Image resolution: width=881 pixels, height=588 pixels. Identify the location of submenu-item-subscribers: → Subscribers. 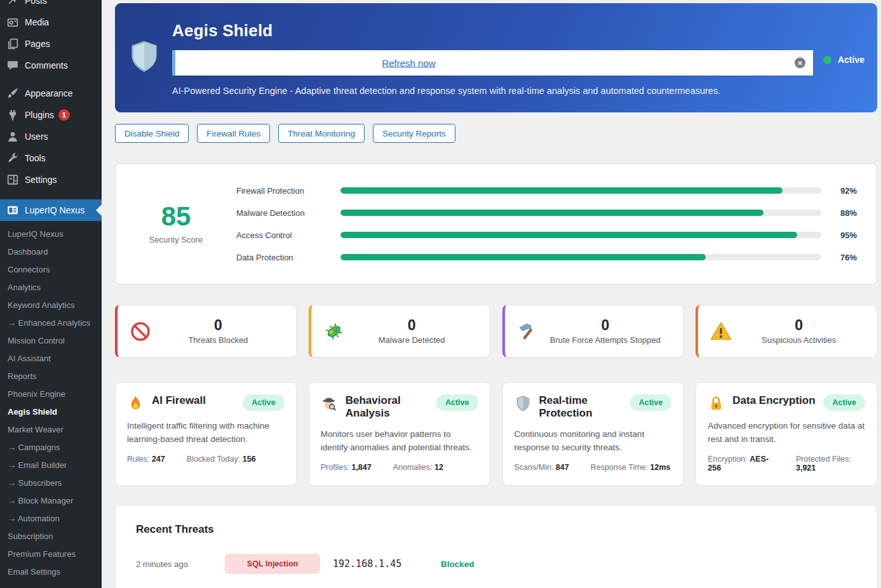
(51, 483).